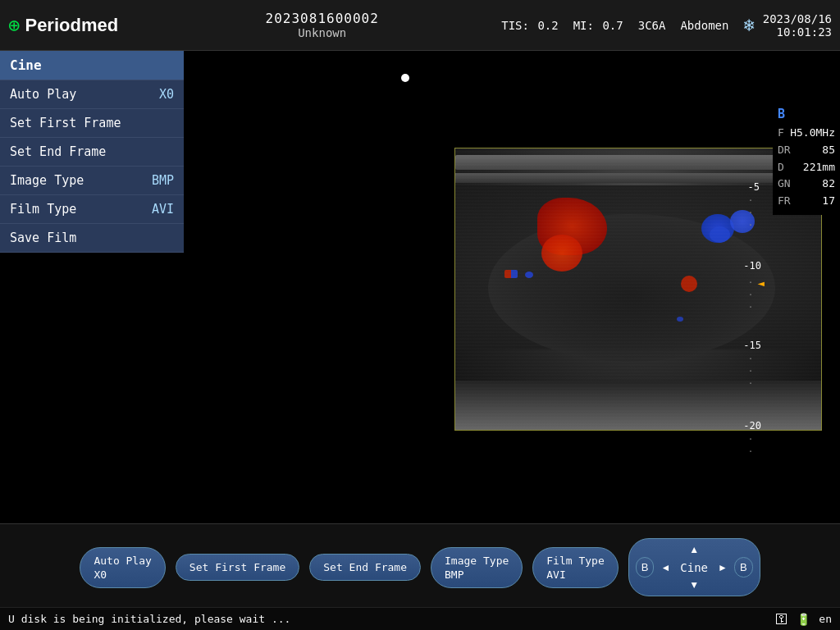 The image size is (840, 630). I want to click on logo: ⊕ Periodmed, so click(63, 25).